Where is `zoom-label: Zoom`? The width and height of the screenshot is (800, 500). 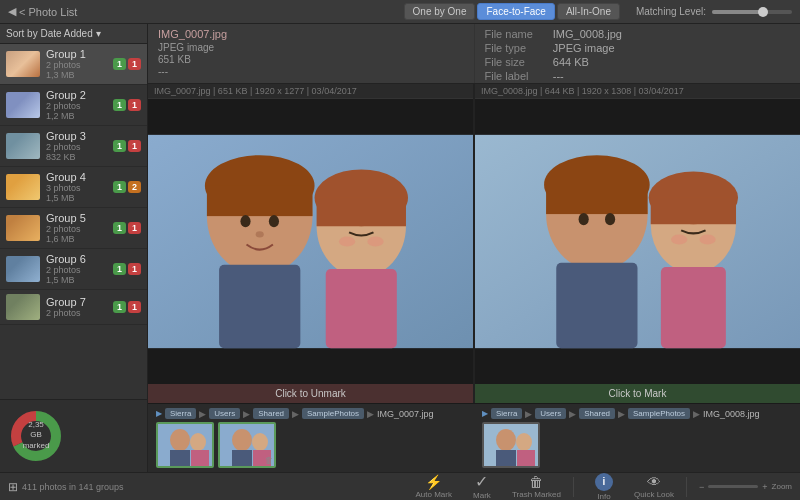
zoom-label: Zoom is located at coordinates (782, 486).